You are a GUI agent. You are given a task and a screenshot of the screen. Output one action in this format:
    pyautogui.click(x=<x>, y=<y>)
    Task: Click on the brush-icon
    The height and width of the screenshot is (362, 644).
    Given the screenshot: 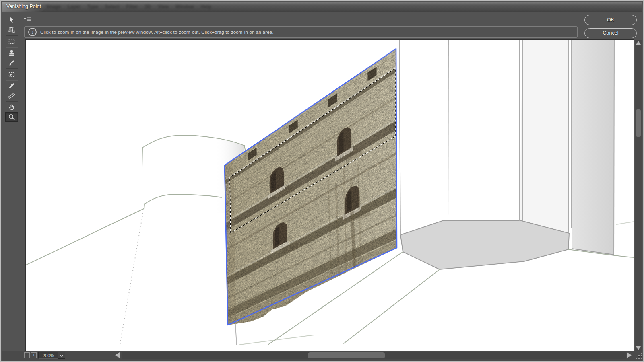 What is the action you would take?
    pyautogui.click(x=12, y=63)
    